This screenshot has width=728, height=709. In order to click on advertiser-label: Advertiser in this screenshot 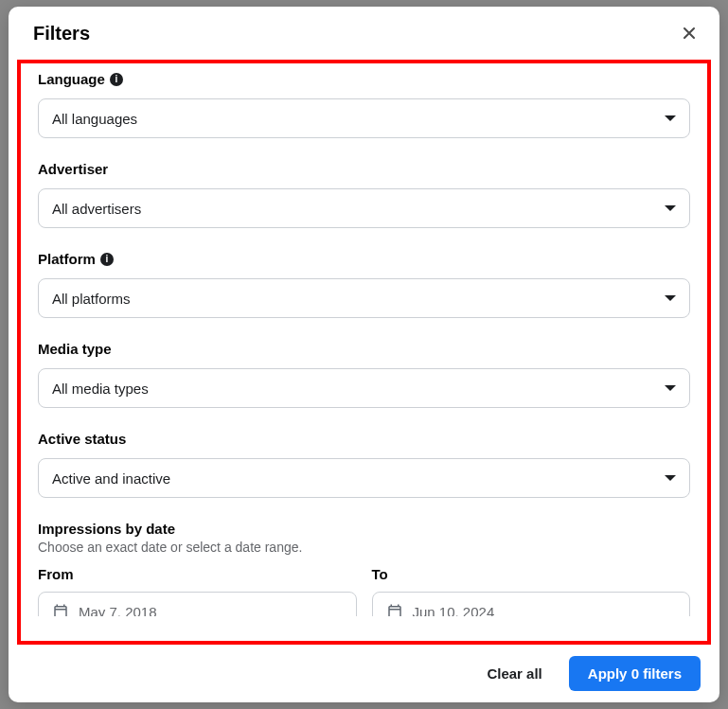, I will do `click(364, 168)`.